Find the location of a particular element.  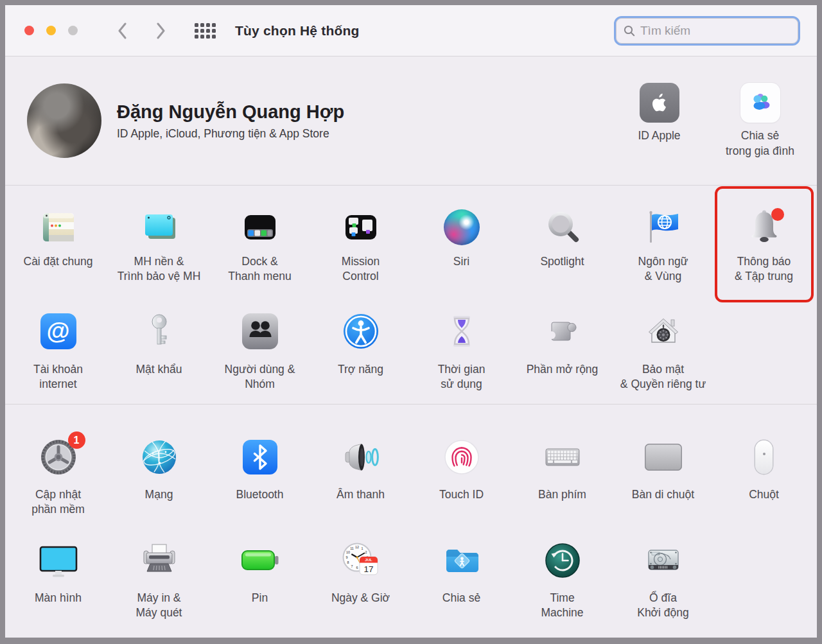

pref-item-dock-menubar: Dock & Thanh menu is located at coordinates (259, 240).